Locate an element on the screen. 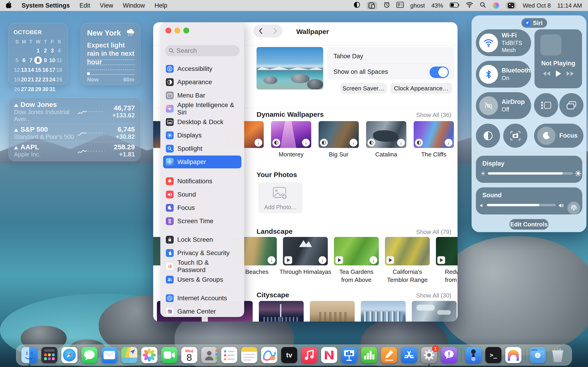 The image size is (588, 367). dock-notes-icon is located at coordinates (249, 355).